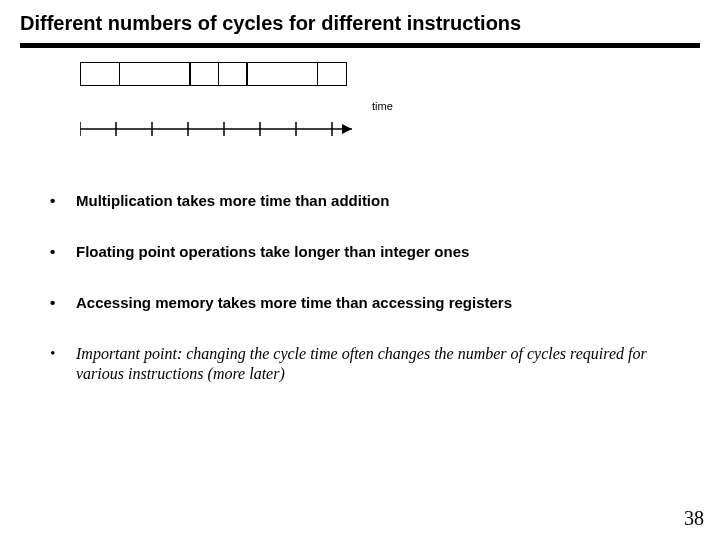 The image size is (720, 540). I want to click on title-divider, so click(360, 46).